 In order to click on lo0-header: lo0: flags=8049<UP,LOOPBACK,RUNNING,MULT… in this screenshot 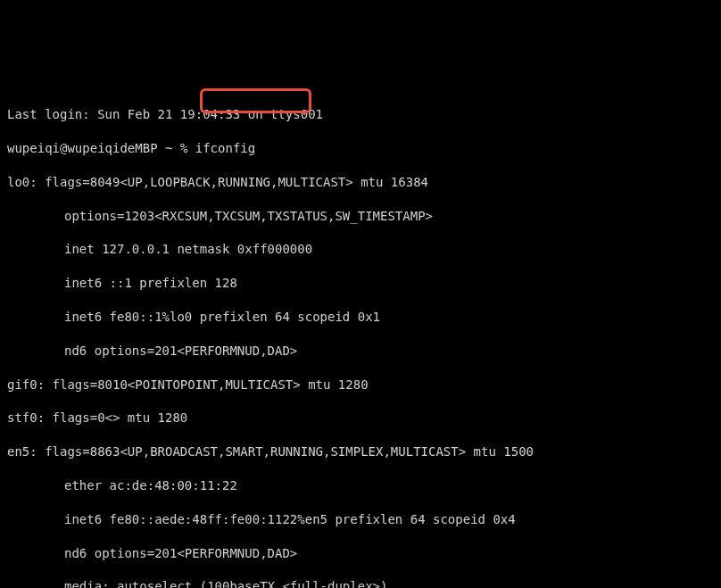, I will do `click(360, 182)`.